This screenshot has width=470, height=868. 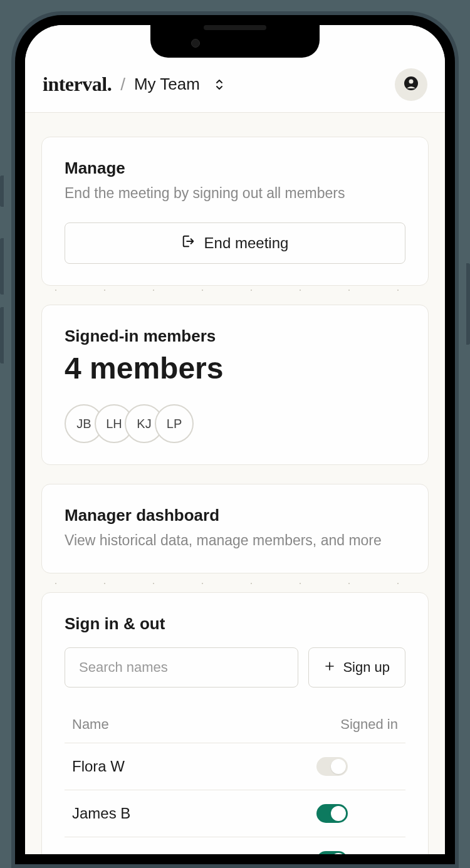 What do you see at coordinates (179, 84) in the screenshot?
I see `team-selector: My Team` at bounding box center [179, 84].